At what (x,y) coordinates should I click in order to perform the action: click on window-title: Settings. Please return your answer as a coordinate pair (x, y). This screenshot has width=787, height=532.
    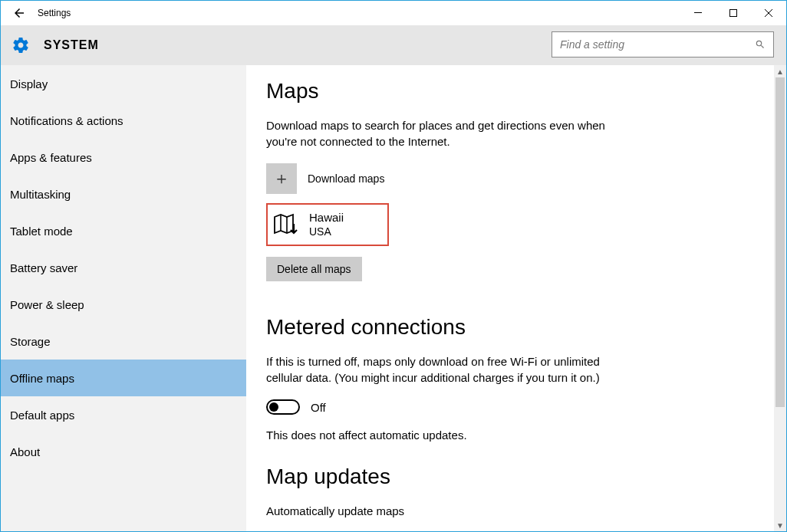
    Looking at the image, I should click on (54, 13).